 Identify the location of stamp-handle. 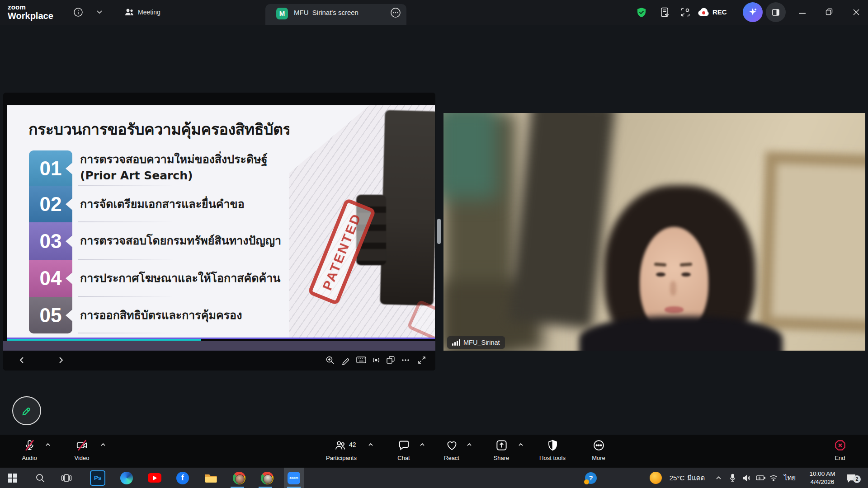
(407, 208).